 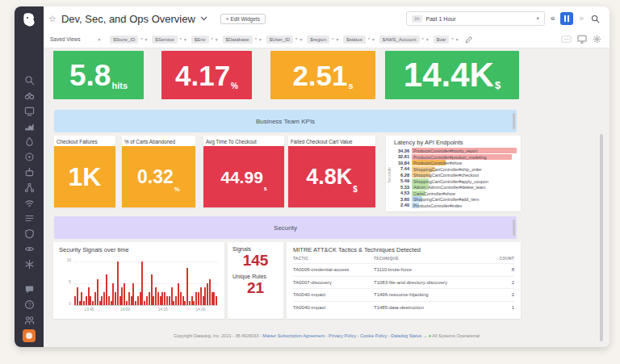 What do you see at coordinates (469, 40) in the screenshot?
I see `edit-pencil-icon` at bounding box center [469, 40].